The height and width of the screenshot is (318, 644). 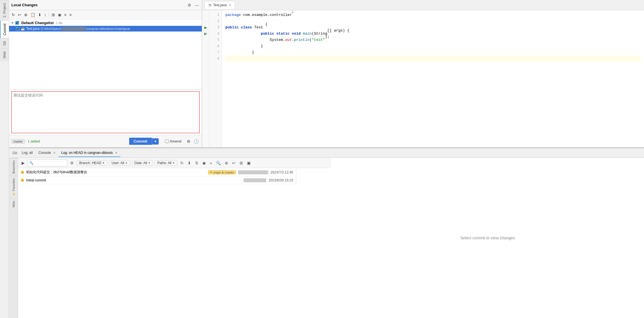 What do you see at coordinates (488, 238) in the screenshot?
I see `select-commit-label: Select commit to view changes` at bounding box center [488, 238].